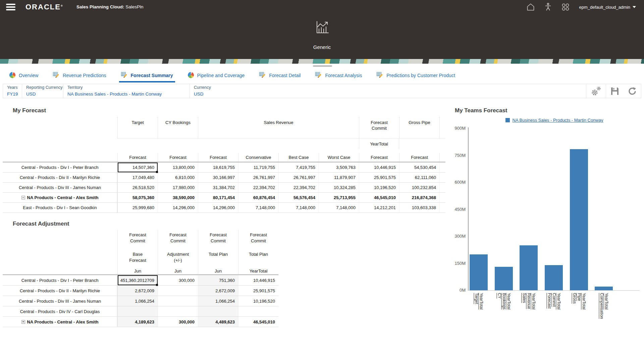 The image size is (644, 362). Describe the element at coordinates (579, 301) in the screenshot. I see `category-label-line: Pipe` at that location.